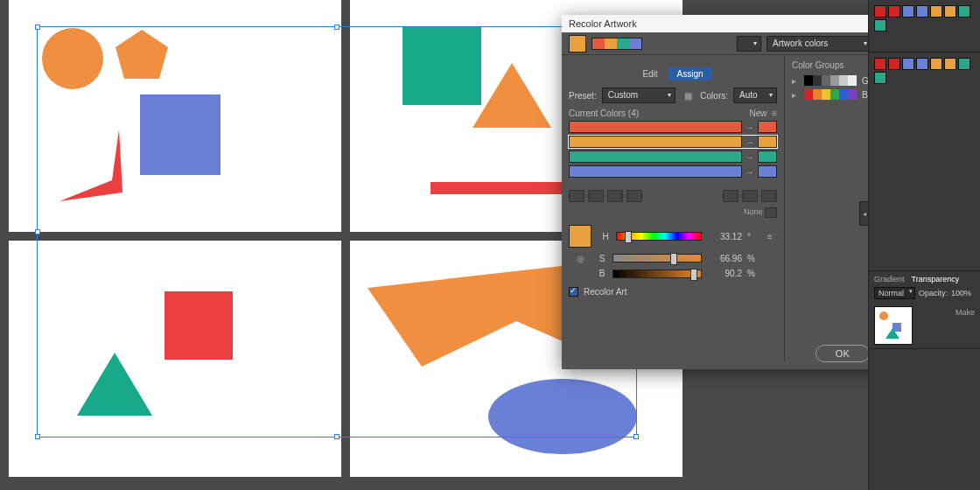 This screenshot has width=980, height=490. What do you see at coordinates (752, 273) in the screenshot?
I see `bri-unit: %` at bounding box center [752, 273].